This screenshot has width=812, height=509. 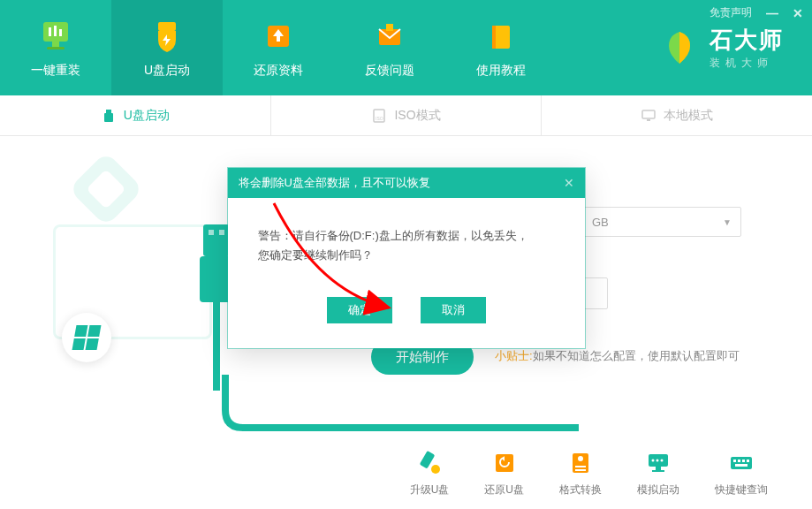 What do you see at coordinates (334, 183) in the screenshot?
I see `dialog-title: 将会删除U盘全部数据，且不可以恢复` at bounding box center [334, 183].